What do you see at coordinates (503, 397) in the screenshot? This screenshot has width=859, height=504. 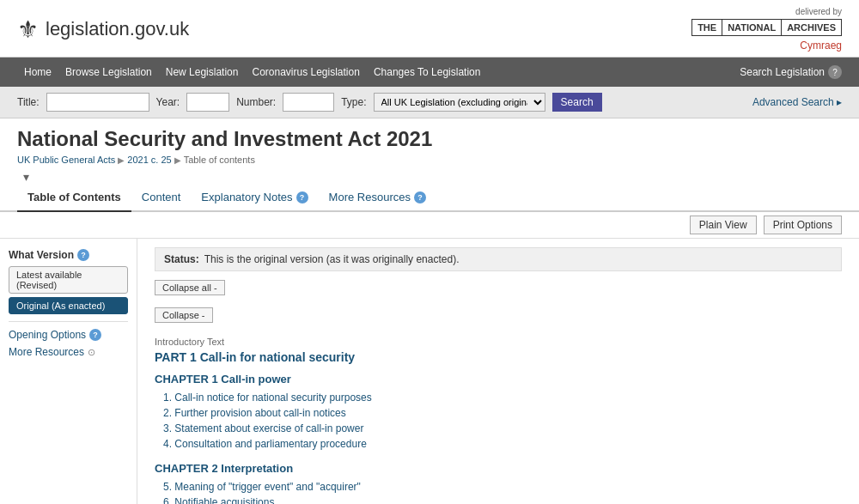 I see `list-item: 1. Call-in notice for national security …` at bounding box center [503, 397].